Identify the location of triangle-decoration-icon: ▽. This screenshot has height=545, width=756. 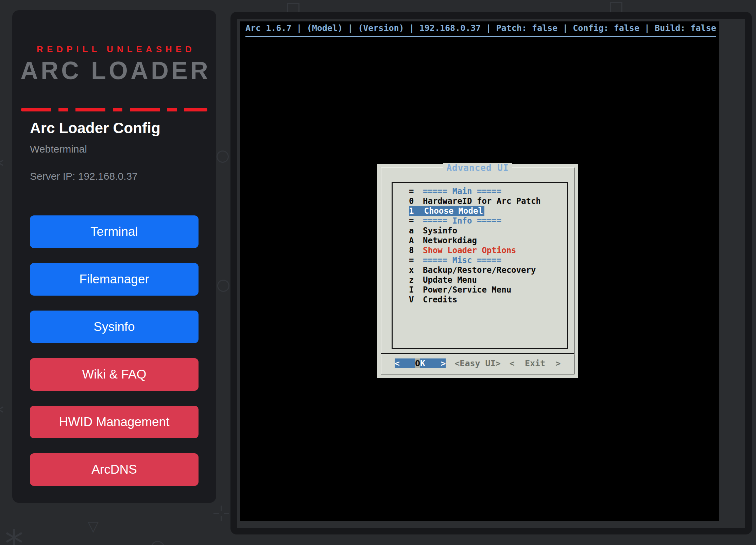
(93, 526).